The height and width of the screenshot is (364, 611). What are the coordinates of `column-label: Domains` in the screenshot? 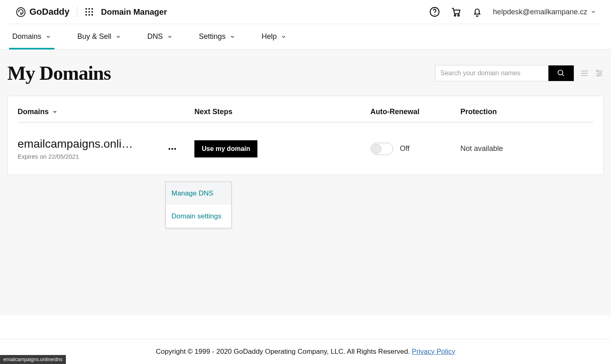 It's located at (33, 112).